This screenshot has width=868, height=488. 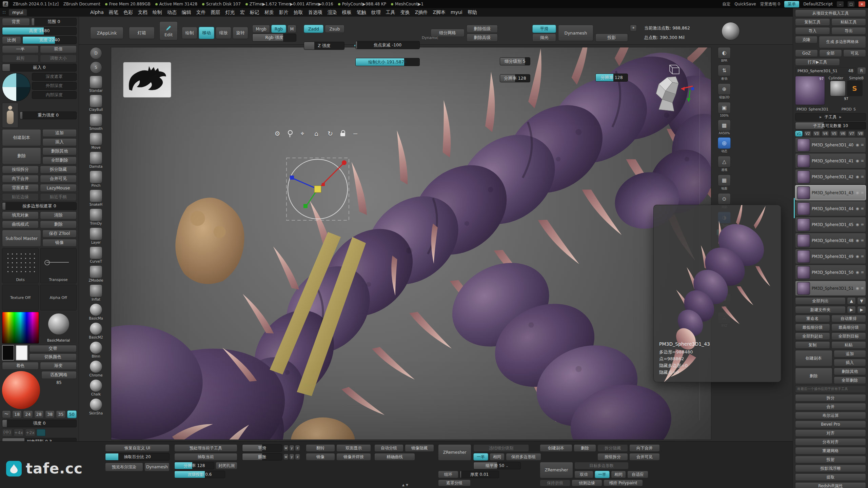 What do you see at coordinates (831, 256) in the screenshot?
I see `subtool-row: PM3D_Sphere3D1_49◉≡` at bounding box center [831, 256].